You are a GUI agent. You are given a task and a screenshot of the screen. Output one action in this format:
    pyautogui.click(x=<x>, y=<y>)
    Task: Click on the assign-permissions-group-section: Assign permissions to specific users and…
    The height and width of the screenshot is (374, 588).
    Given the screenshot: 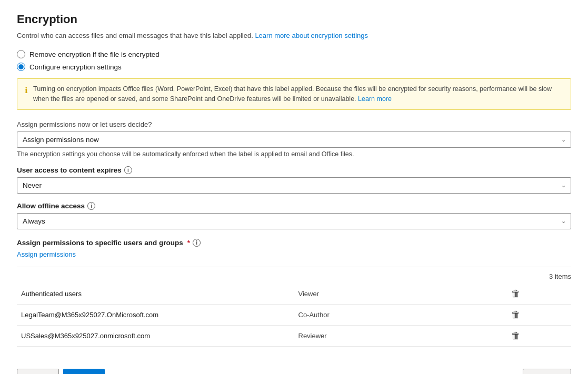 What is the action you would take?
    pyautogui.click(x=294, y=248)
    